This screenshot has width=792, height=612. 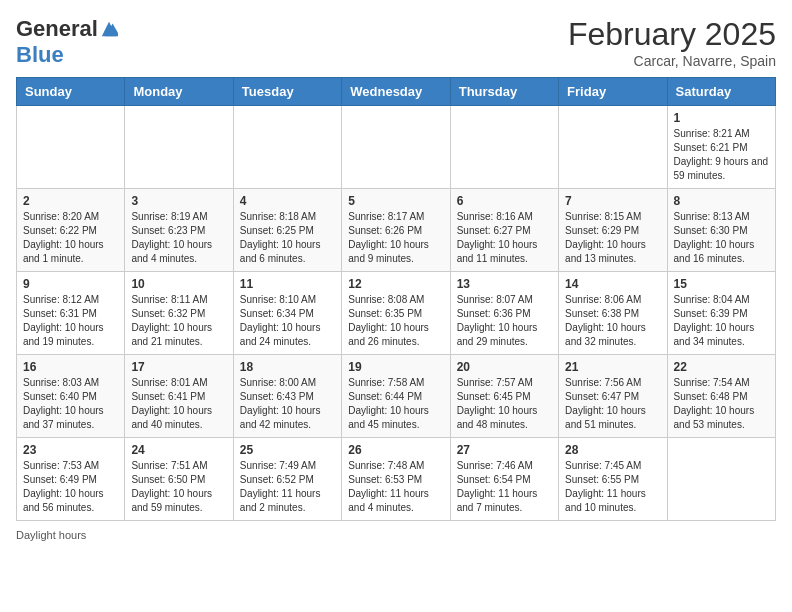 What do you see at coordinates (288, 404) in the screenshot?
I see `day-info: Sunrise: 8:00 AM Sunset: 6:43 PM Dayligh…` at bounding box center [288, 404].